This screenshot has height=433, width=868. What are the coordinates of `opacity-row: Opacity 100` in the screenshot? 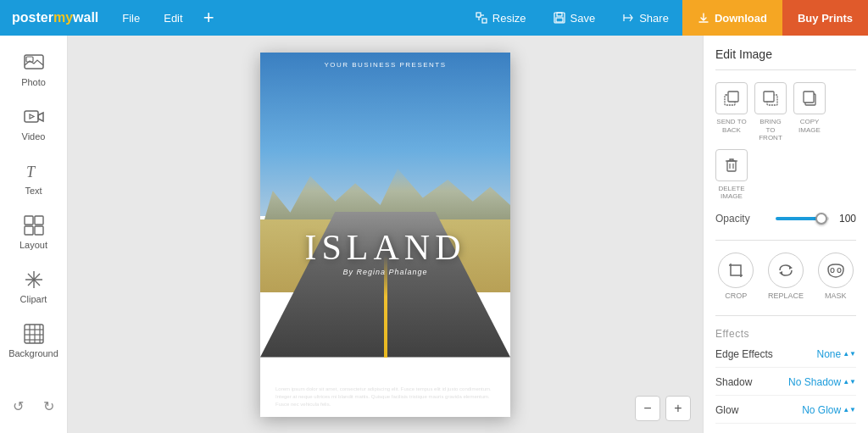 It's located at (786, 219).